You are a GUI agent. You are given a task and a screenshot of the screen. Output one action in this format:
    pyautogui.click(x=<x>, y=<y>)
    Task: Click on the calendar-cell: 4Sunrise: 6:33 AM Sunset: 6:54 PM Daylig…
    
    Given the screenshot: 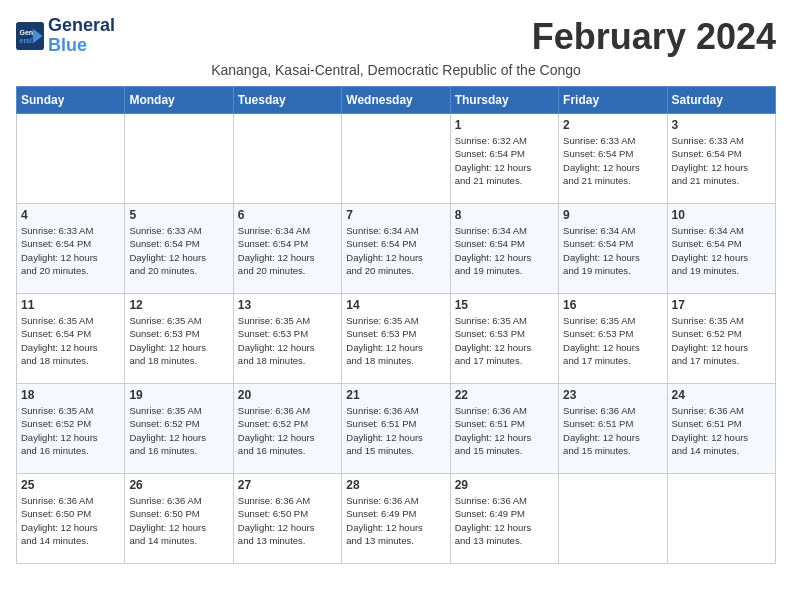 What is the action you would take?
    pyautogui.click(x=71, y=249)
    